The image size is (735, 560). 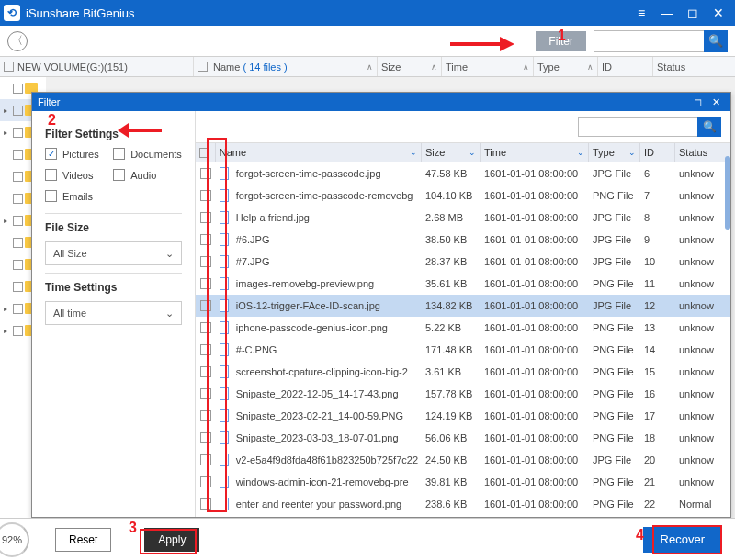 What do you see at coordinates (77, 196) in the screenshot?
I see `label-emails: Emails` at bounding box center [77, 196].